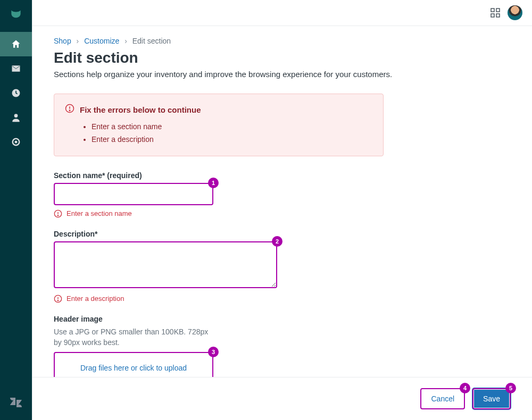 Image resolution: width=532 pixels, height=420 pixels. What do you see at coordinates (282, 58) in the screenshot?
I see `page-title: Edit section` at bounding box center [282, 58].